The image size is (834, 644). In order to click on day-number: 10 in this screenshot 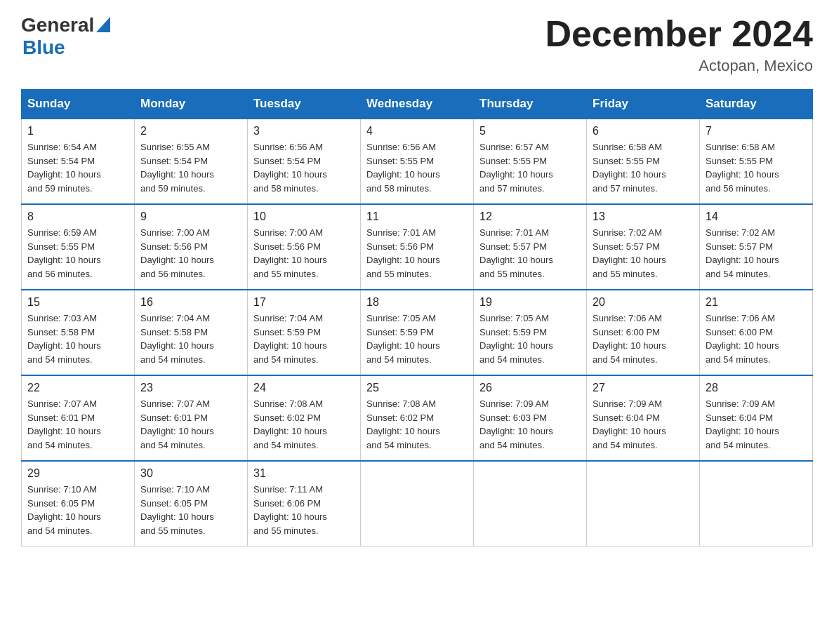, I will do `click(304, 217)`.